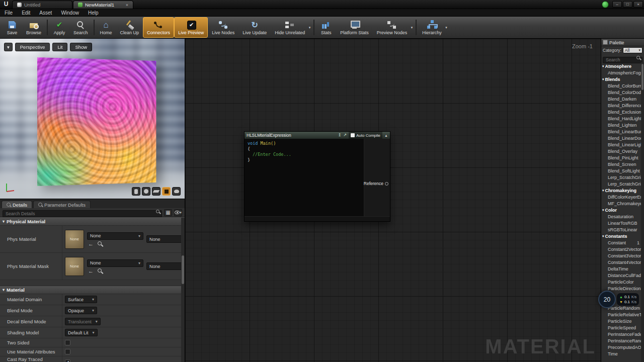  What do you see at coordinates (633, 50) in the screenshot?
I see `category-dropdown: All` at bounding box center [633, 50].